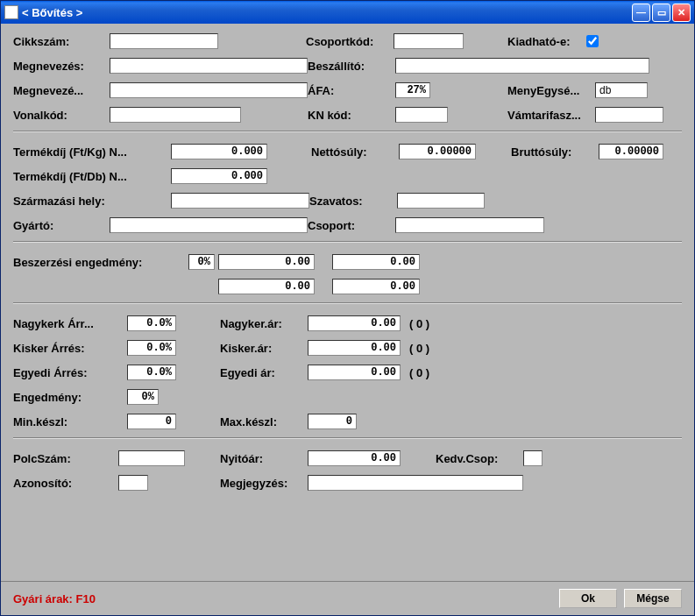 This screenshot has width=695, height=616. What do you see at coordinates (152, 348) in the screenshot?
I see `input-kisker-arres` at bounding box center [152, 348].